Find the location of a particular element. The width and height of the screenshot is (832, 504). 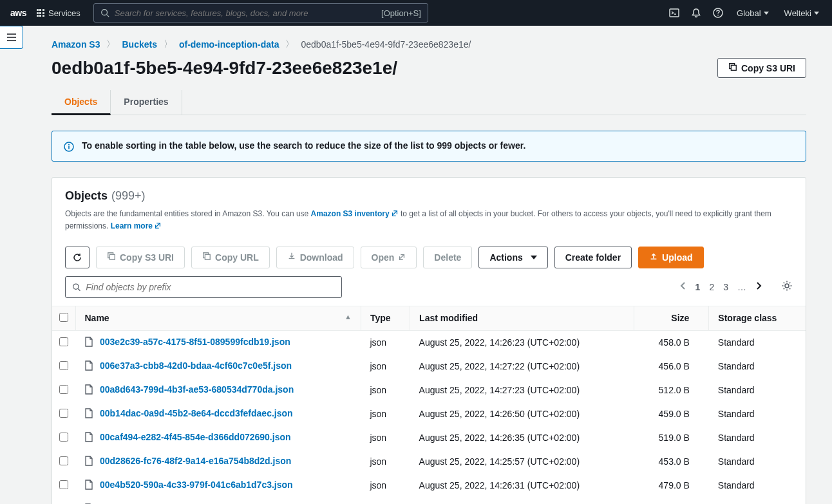

cell-last-modified: August 25, 2022, 14:26:39 (UTC+02:00) is located at coordinates (522, 501).